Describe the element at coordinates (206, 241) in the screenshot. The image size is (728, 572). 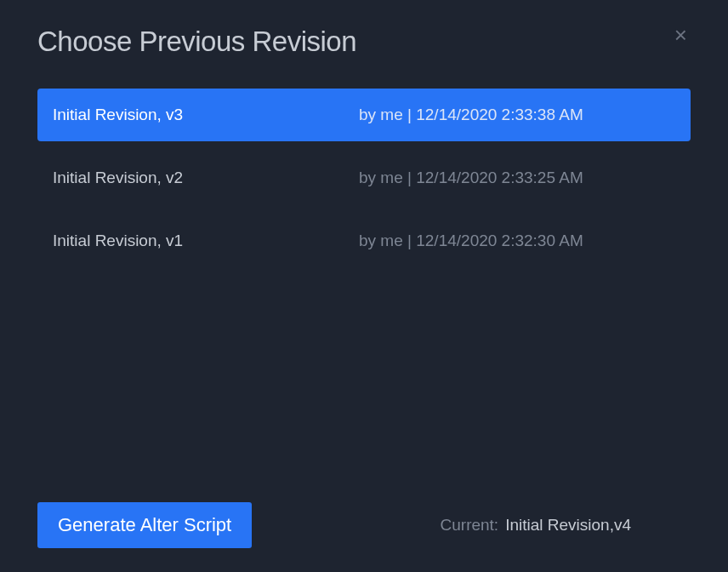
I see `revision-label: Initial Revision, v1` at that location.